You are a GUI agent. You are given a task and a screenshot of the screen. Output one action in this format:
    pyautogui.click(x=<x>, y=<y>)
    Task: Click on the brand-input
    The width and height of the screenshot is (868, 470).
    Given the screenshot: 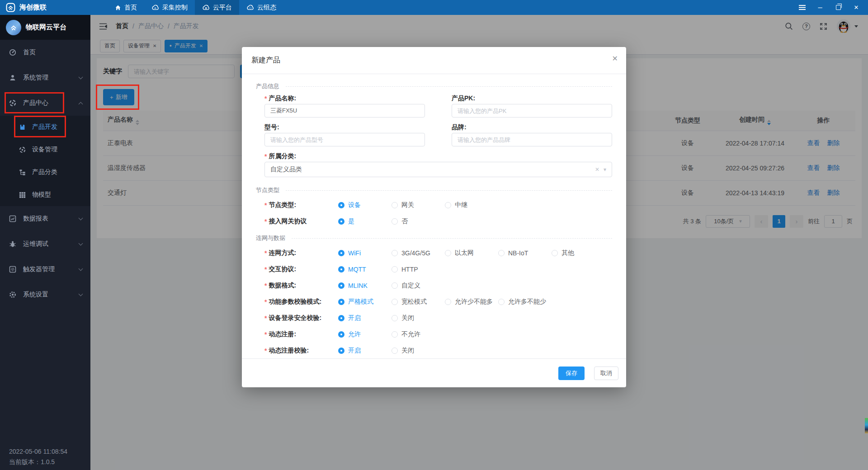 What is the action you would take?
    pyautogui.click(x=532, y=140)
    